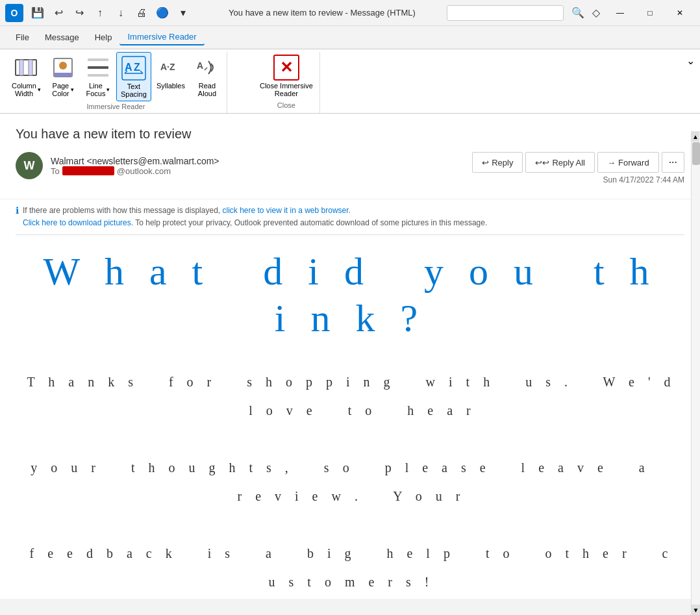 The height and width of the screenshot is (615, 700). Describe the element at coordinates (171, 86) in the screenshot. I see `syllables-label: Syllables` at that location.